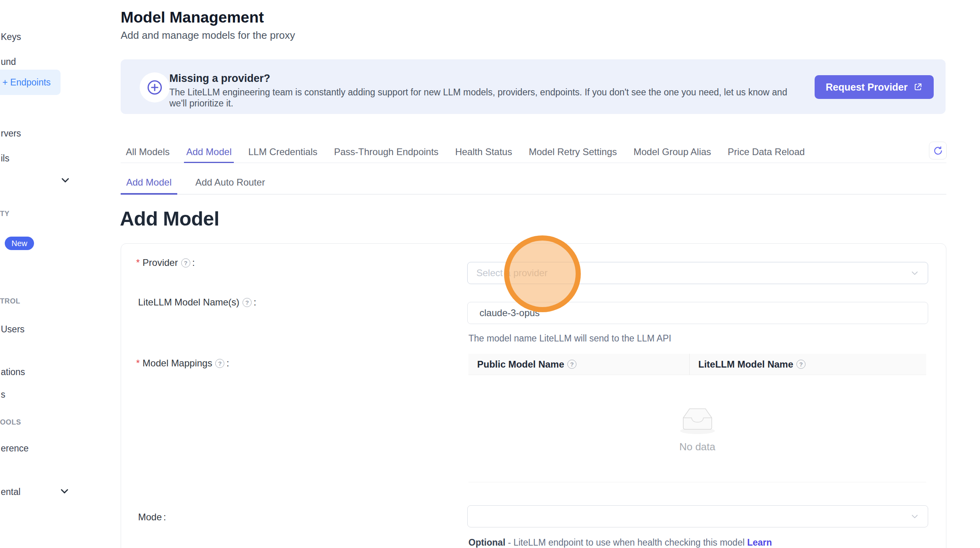 This screenshot has width=980, height=548. Describe the element at coordinates (149, 182) in the screenshot. I see `subtab-add-model: Add Model` at that location.